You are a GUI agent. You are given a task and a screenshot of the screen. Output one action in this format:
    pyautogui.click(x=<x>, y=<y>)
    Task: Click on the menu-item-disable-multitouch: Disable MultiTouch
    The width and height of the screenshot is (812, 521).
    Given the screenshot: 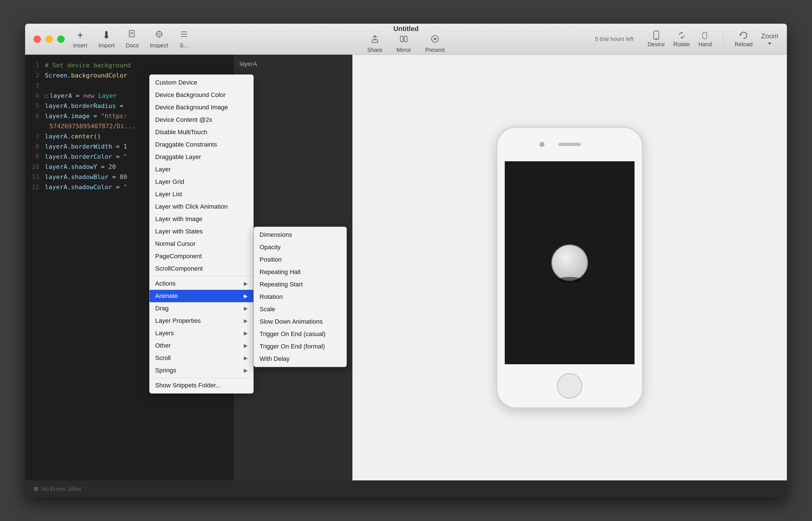 What is the action you would take?
    pyautogui.click(x=202, y=132)
    